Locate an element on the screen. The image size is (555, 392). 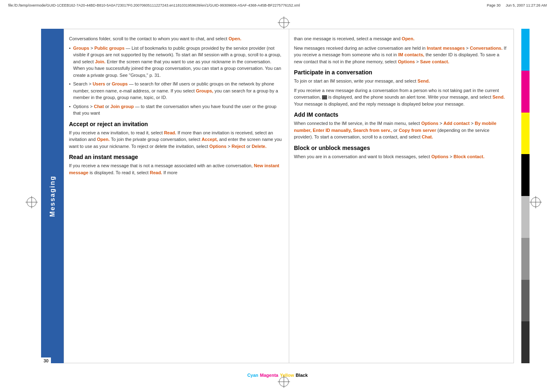
gray4-strip is located at coordinates (525, 342).